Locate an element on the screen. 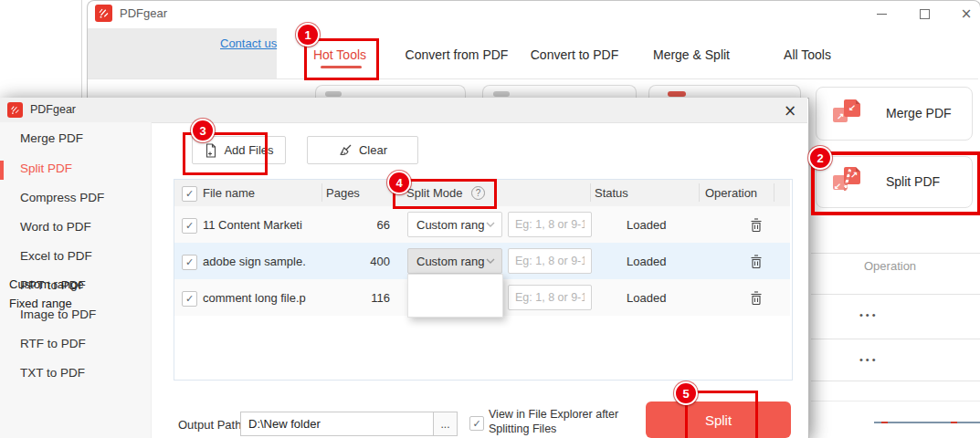 The image size is (980, 438). minimize-icon is located at coordinates (882, 15).